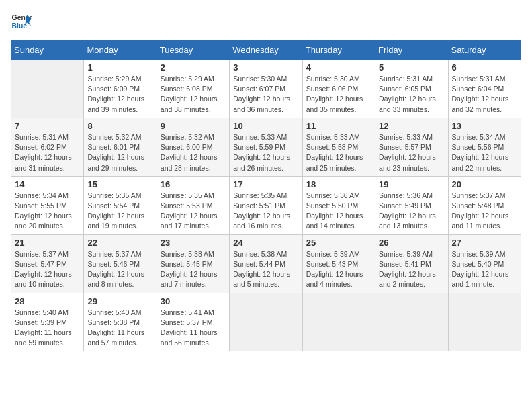  What do you see at coordinates (48, 263) in the screenshot?
I see `calendar-cell: 21Sunrise: 5:37 AM Sunset: 5:47 PM Dayli…` at bounding box center [48, 263].